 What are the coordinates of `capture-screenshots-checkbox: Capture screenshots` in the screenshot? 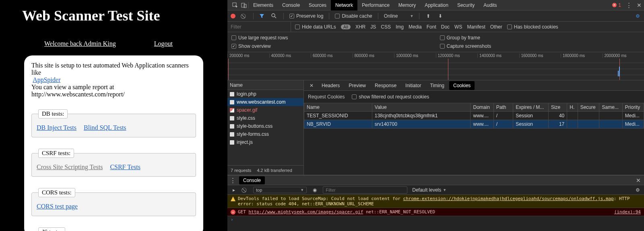 It's located at (540, 46).